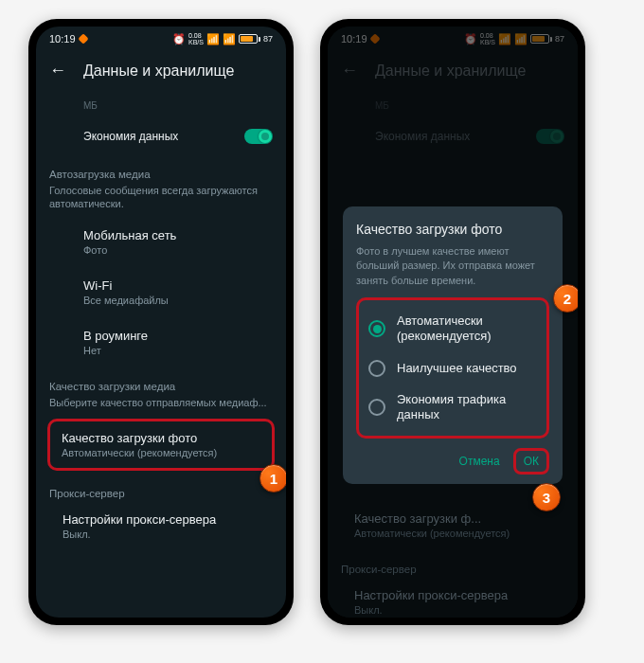 The width and height of the screenshot is (644, 663). What do you see at coordinates (63, 39) in the screenshot?
I see `status-time: 10:19` at bounding box center [63, 39].